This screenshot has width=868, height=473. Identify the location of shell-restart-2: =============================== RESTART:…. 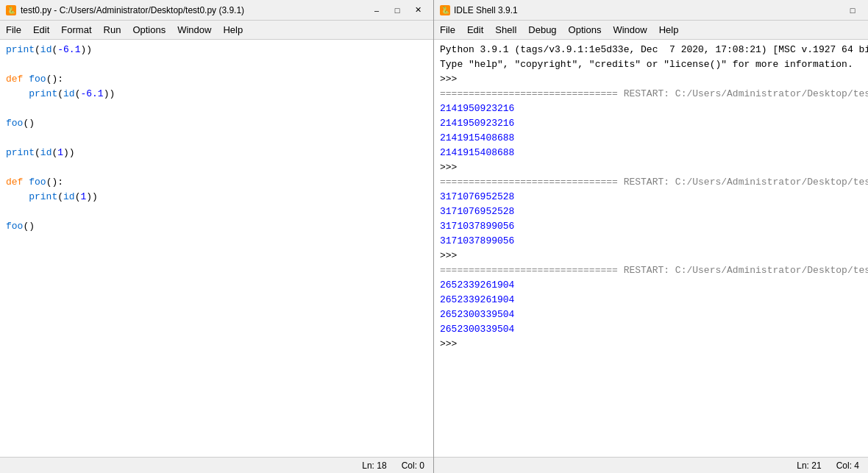
(652, 182).